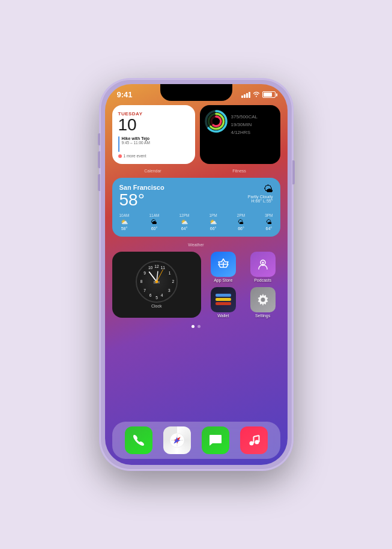 The image size is (392, 549). I want to click on volume-down-button, so click(99, 183).